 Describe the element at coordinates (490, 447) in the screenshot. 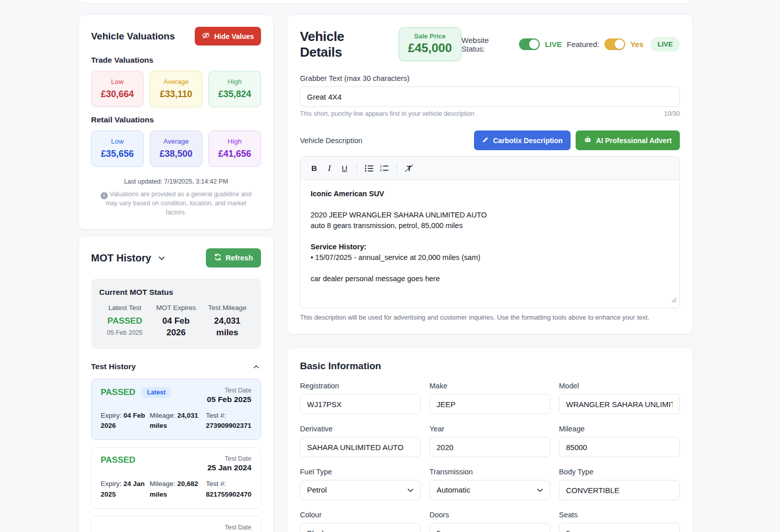

I see `year-input` at that location.